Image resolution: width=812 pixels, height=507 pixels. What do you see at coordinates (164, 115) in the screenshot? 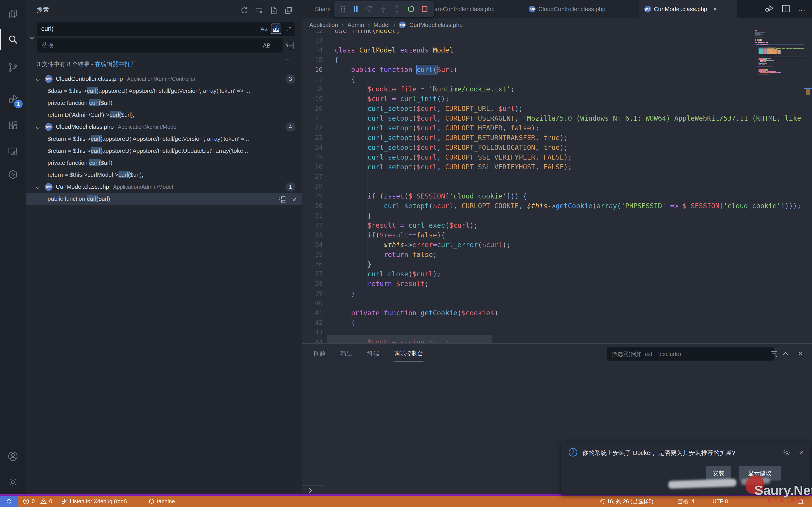
I see `result-match-row: return D('Admin/Curl')->curl($url);` at bounding box center [164, 115].